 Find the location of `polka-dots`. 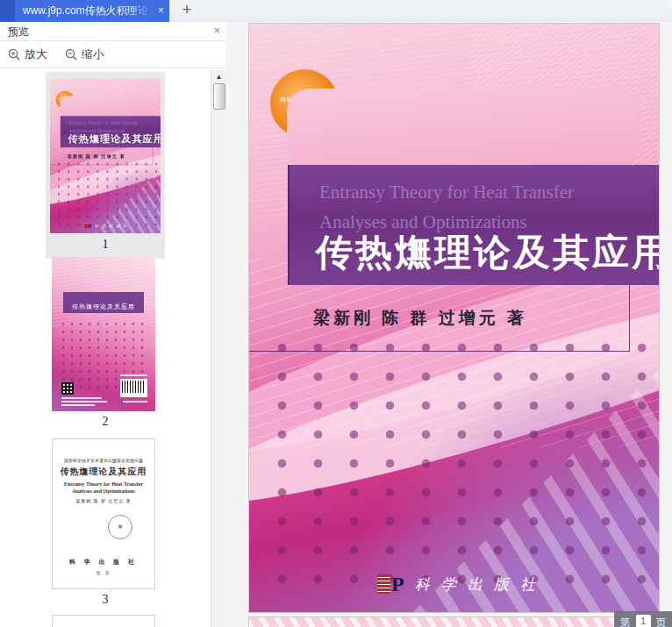

polka-dots is located at coordinates (105, 195).